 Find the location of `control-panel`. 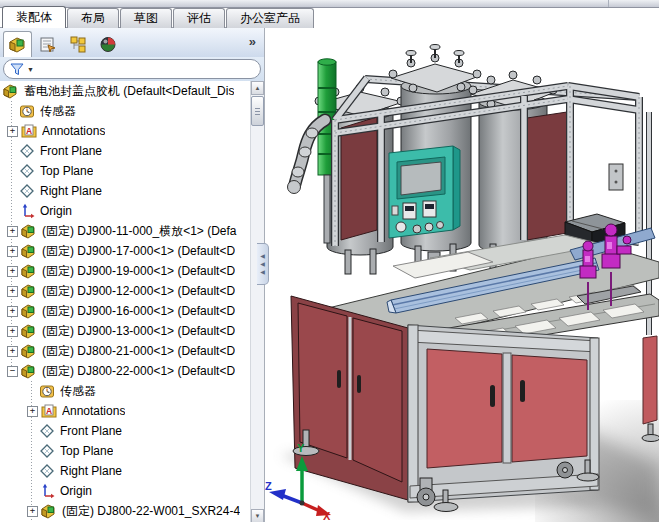

control-panel is located at coordinates (424, 192).